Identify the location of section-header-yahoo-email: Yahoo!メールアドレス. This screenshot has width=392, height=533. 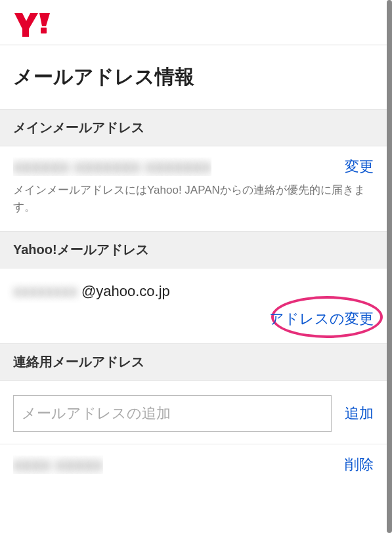
(193, 249).